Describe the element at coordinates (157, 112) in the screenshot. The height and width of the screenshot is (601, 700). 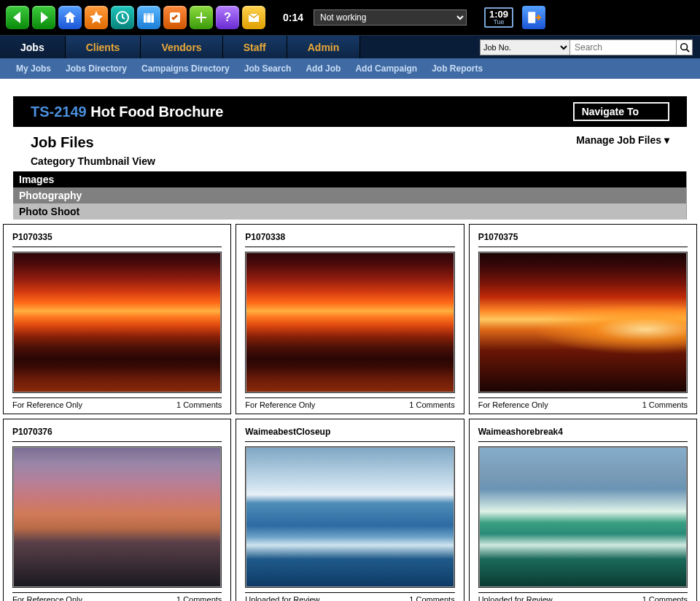
I see `job-name: Hot Food Brochure` at that location.